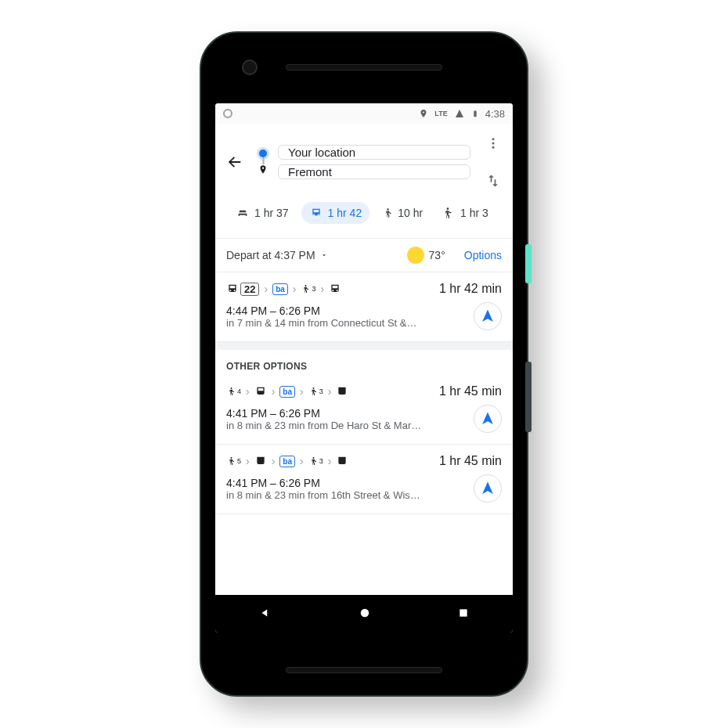 This screenshot has height=728, width=728. What do you see at coordinates (410, 213) in the screenshot?
I see `tab-label: 10 hr` at bounding box center [410, 213].